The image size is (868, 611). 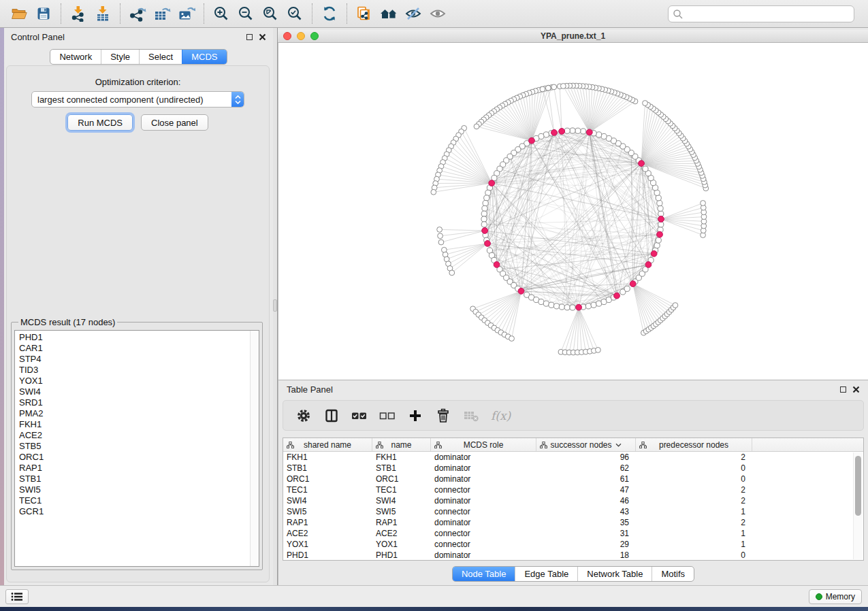 What do you see at coordinates (139, 348) in the screenshot?
I see `mcds-result-item: CAR1` at bounding box center [139, 348].